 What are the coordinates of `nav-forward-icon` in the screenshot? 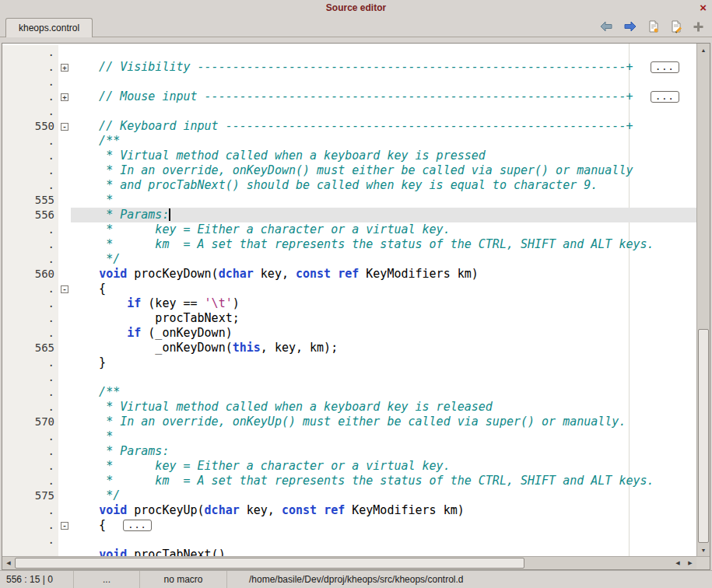 It's located at (630, 26).